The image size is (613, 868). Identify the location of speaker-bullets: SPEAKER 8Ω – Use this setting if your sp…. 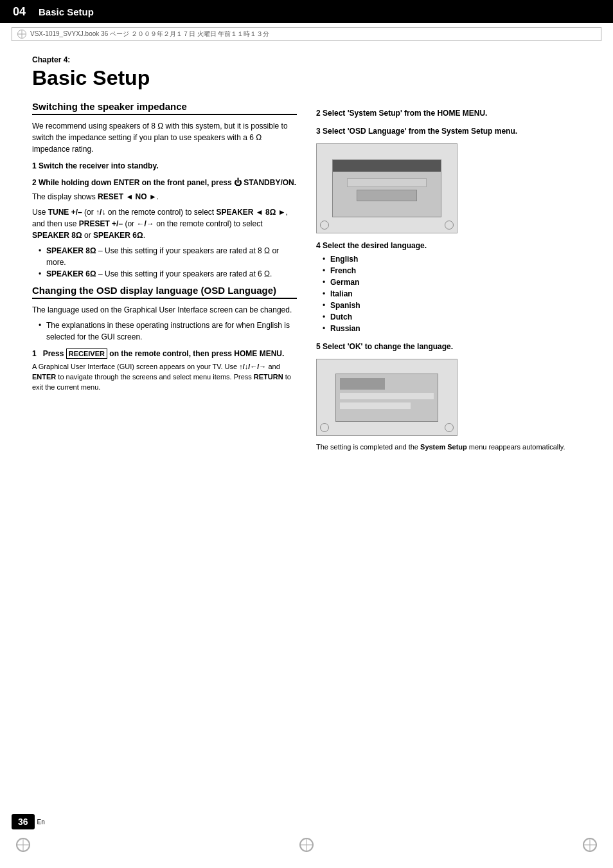
(164, 262).